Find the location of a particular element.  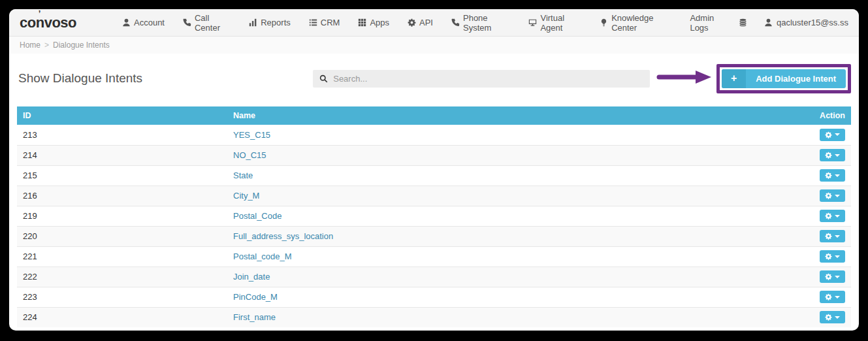

add-dialogue-intent-button: + Add Dialogue Intent is located at coordinates (784, 78).